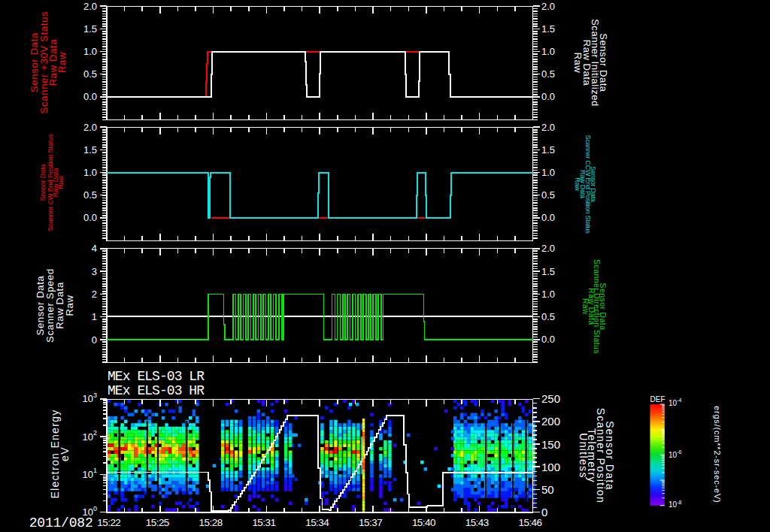 The image size is (770, 532). I want to click on svg-text: 1, so click(95, 317).